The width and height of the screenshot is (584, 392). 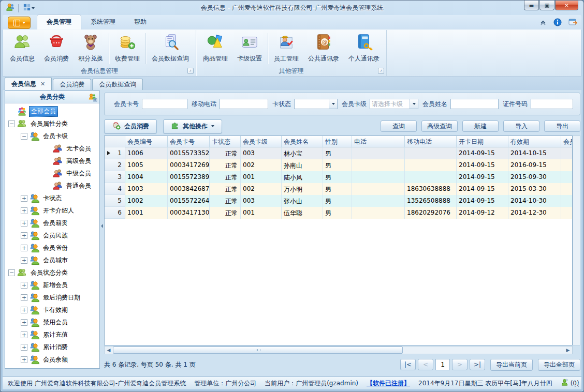 I want to click on table-row: 610010003417130正常001伍华聪男186202920762014-…, so click(x=339, y=213).